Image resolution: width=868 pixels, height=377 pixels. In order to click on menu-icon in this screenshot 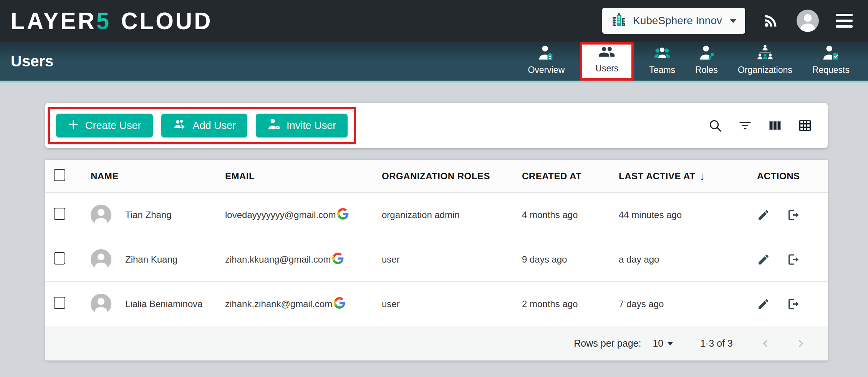, I will do `click(844, 21)`.